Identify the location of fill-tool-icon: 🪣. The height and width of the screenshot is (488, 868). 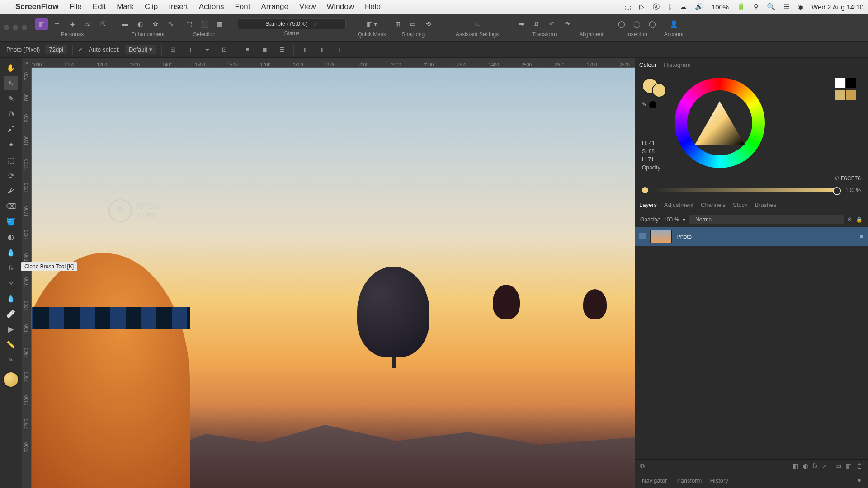
(11, 221).